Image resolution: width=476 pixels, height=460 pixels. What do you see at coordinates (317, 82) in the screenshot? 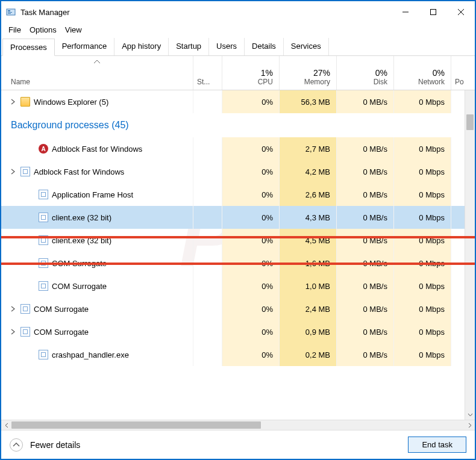
I see `memory-label: Memory` at bounding box center [317, 82].